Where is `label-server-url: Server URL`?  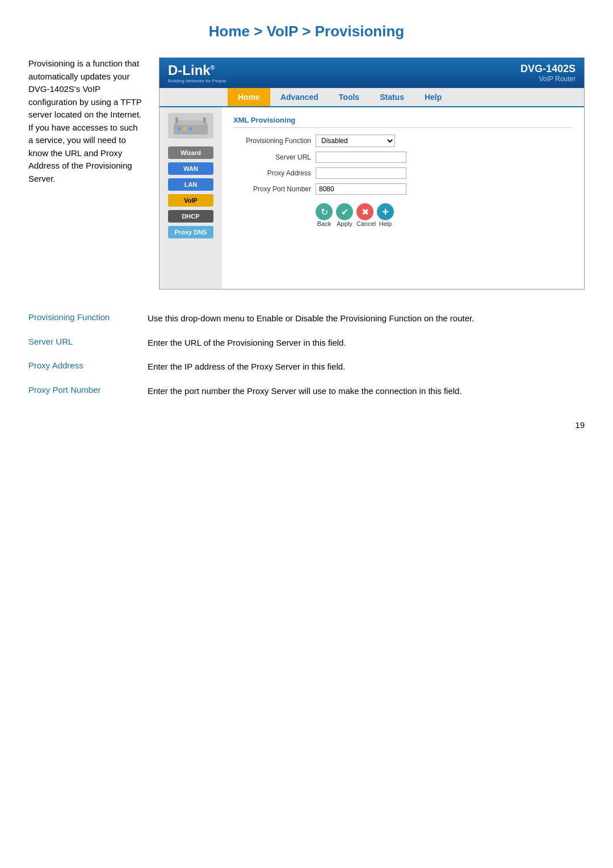 label-server-url: Server URL is located at coordinates (275, 157).